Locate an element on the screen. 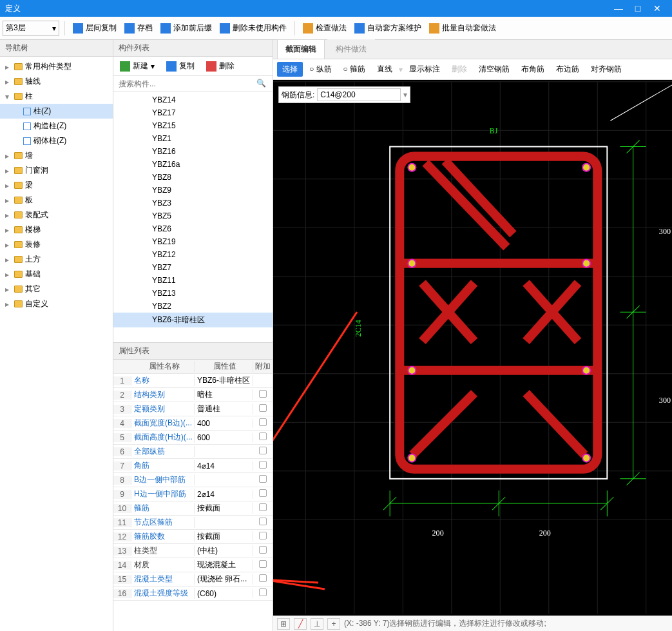  property-row: 9H边一侧中部筋2⌀14 is located at coordinates (193, 494).